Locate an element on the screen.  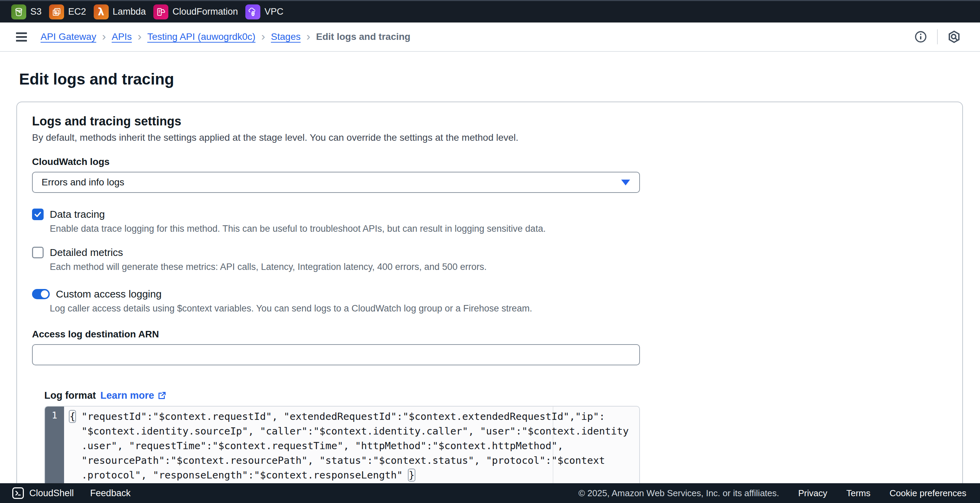
cloudshell-button: CloudShell is located at coordinates (43, 493).